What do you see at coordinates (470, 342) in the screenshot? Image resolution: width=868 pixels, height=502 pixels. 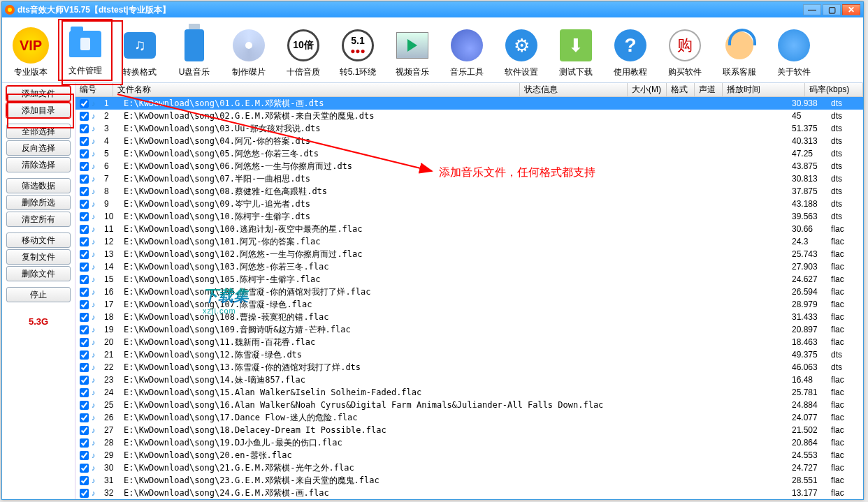 I see `table-row: ♪20E:\KwDownload\song\11.魏新雨-百花香.flac18.…` at bounding box center [470, 342].